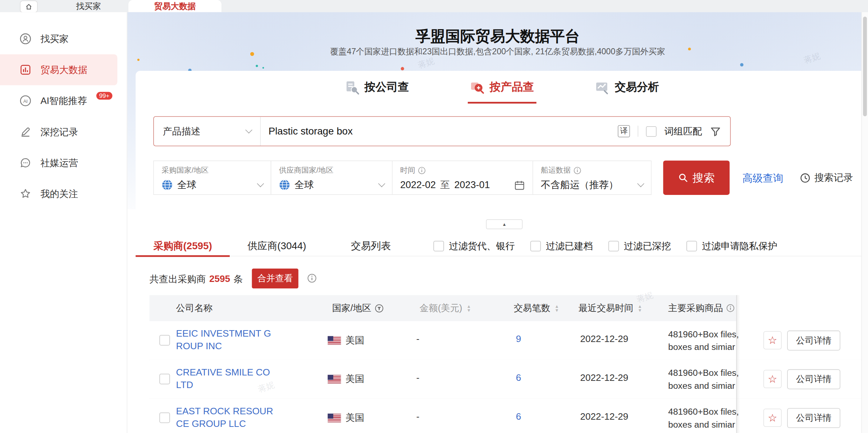 This screenshot has width=868, height=433. I want to click on time-range-filter: 时间 2022-02 至 2023-01, so click(462, 178).